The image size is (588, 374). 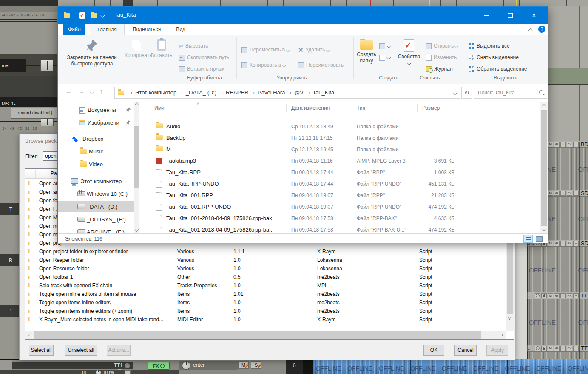 I want to click on nav-item: Документы, so click(x=96, y=110).